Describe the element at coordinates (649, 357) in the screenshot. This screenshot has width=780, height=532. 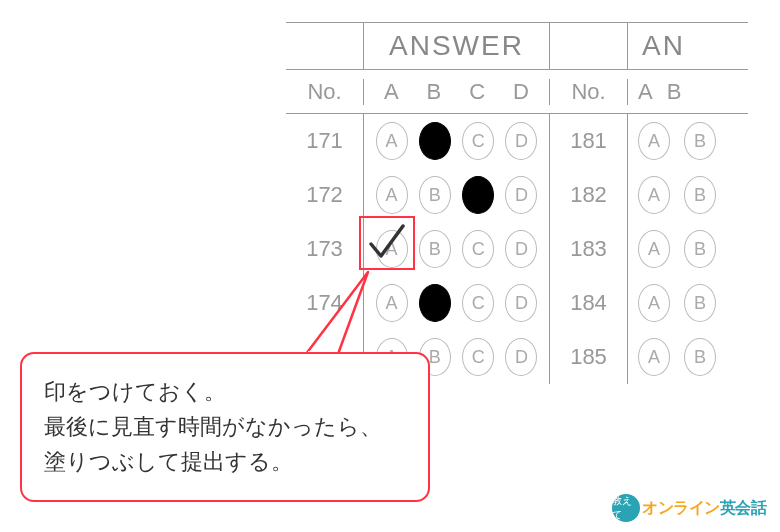
I see `table-row: 185AB` at that location.